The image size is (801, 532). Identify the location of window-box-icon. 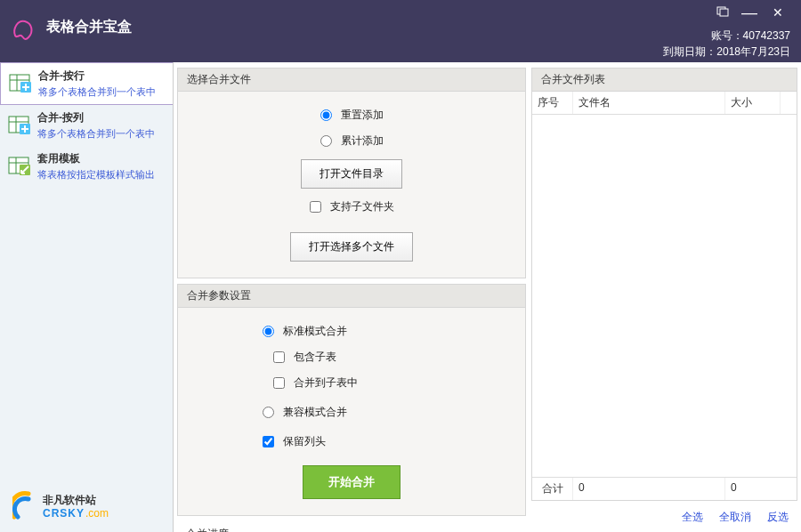
(723, 12).